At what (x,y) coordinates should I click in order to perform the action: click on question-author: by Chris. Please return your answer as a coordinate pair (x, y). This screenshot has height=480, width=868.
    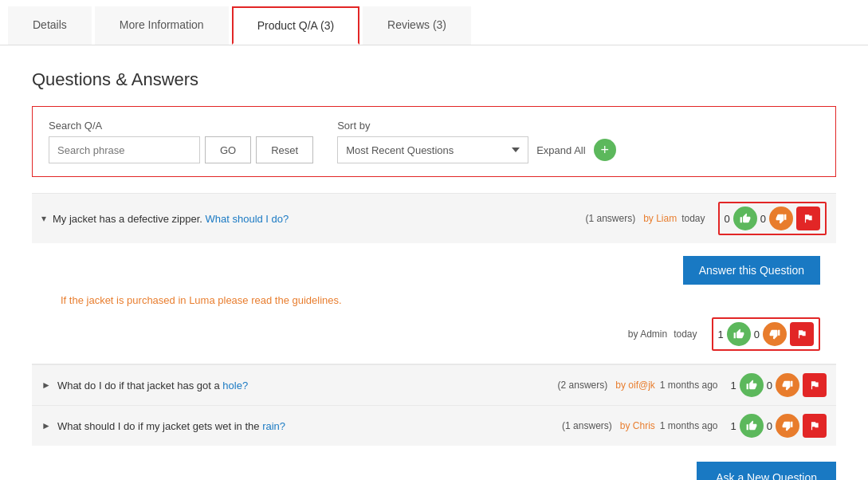
    Looking at the image, I should click on (638, 426).